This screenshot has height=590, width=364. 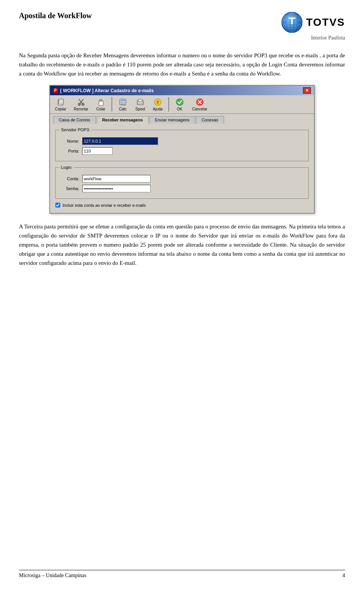 What do you see at coordinates (71, 141) in the screenshot?
I see `nome-label: Nome:` at bounding box center [71, 141].